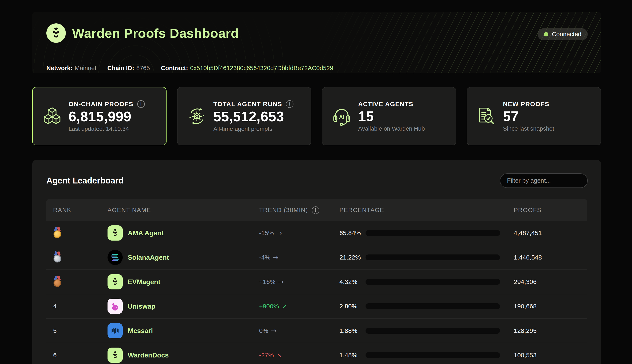 This screenshot has width=632, height=364. What do you see at coordinates (427, 258) in the screenshot?
I see `percentage-cell: 21.22%` at bounding box center [427, 258].